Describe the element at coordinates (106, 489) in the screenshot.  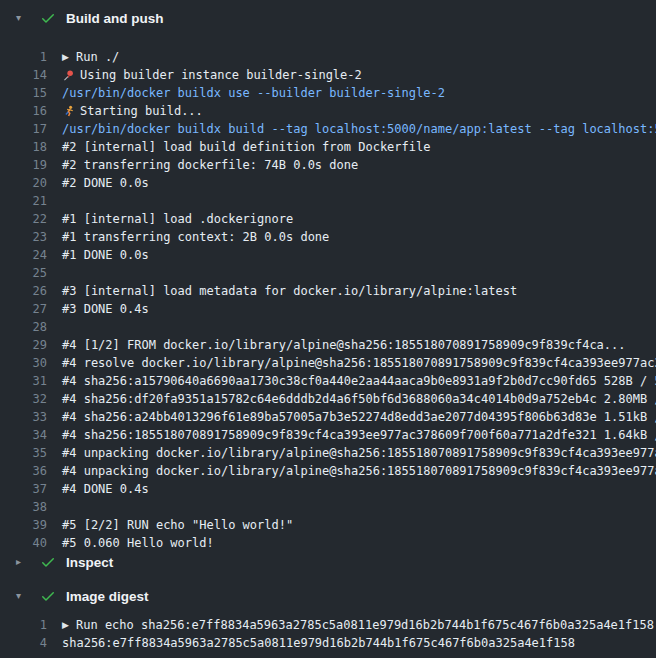
I see `line-text: #4 DONE 0.4s` at that location.